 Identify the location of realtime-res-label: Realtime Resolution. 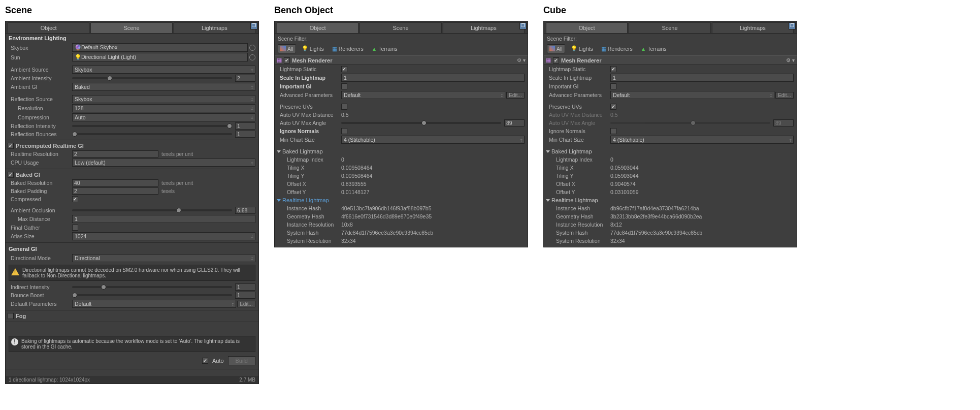
(41, 154).